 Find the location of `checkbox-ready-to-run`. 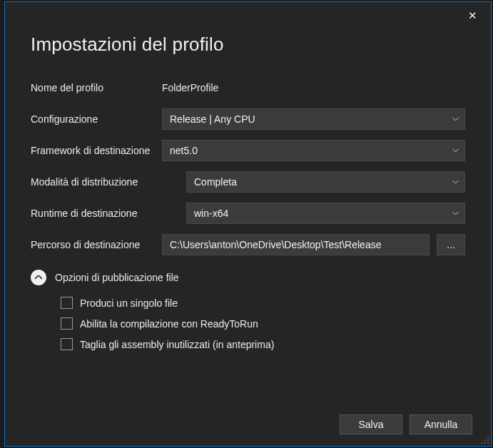

checkbox-ready-to-run is located at coordinates (67, 324).